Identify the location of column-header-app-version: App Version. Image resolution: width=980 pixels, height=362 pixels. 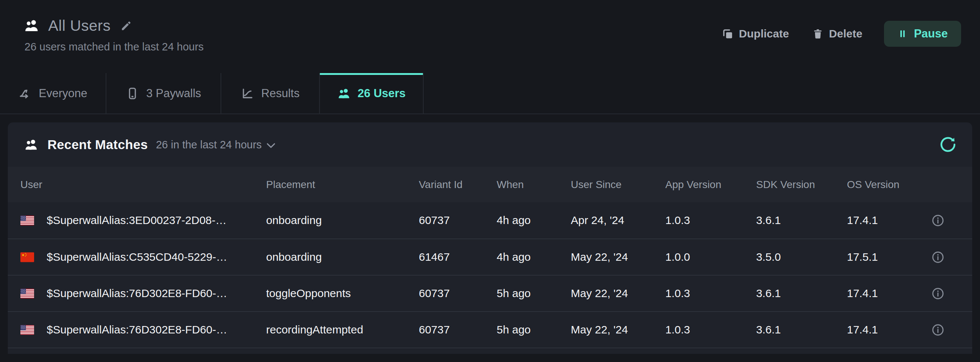
(711, 185).